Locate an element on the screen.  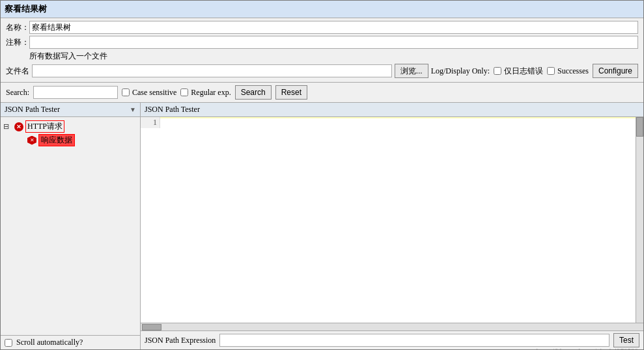
name-label: 名称： is located at coordinates (18, 27).